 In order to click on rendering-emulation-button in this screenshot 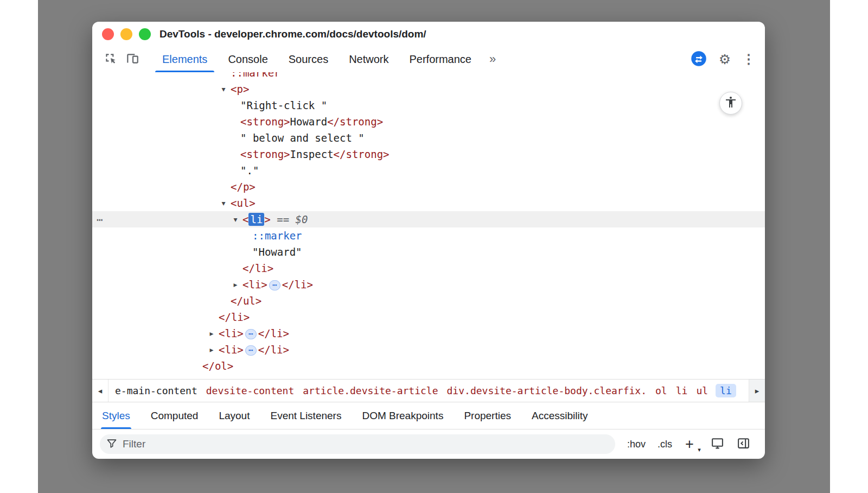, I will do `click(718, 444)`.